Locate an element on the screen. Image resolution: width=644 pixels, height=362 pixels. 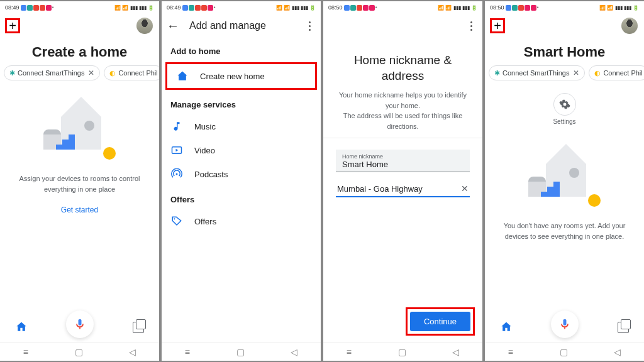
section-add-to-home: Add to home is located at coordinates (242, 49).